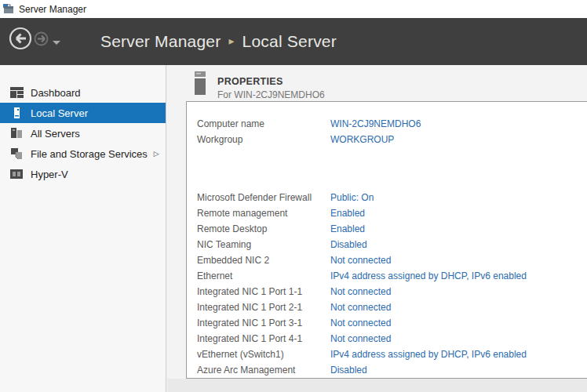 The image size is (587, 392). What do you see at coordinates (264, 339) in the screenshot?
I see `property-label: Integrated NIC 1 Port 4-1` at bounding box center [264, 339].